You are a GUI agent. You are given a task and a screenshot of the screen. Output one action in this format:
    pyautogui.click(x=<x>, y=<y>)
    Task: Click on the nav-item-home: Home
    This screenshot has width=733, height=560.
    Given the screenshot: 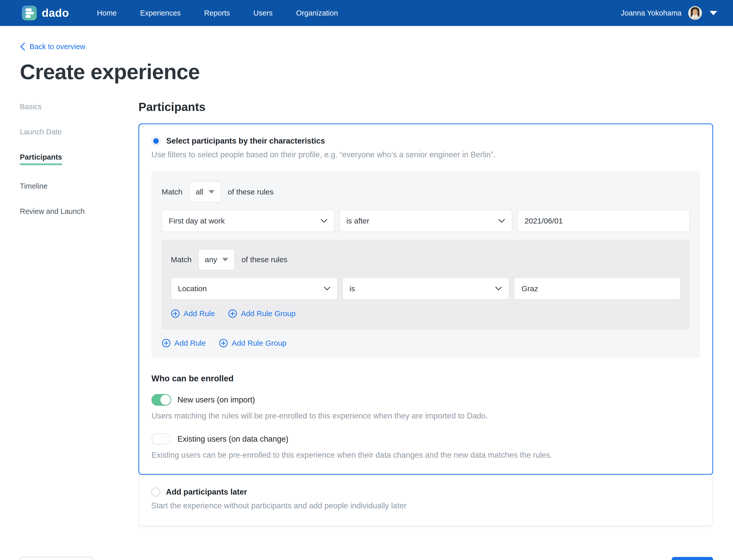 What is the action you would take?
    pyautogui.click(x=107, y=13)
    